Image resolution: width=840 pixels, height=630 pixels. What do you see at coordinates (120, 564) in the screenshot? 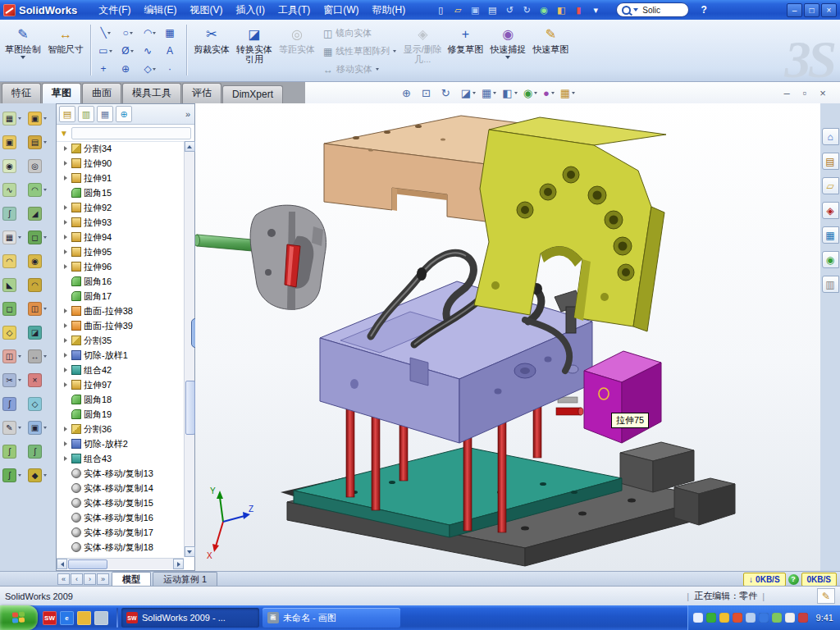
I see `tree-horizontal-scrollbar` at bounding box center [120, 564].